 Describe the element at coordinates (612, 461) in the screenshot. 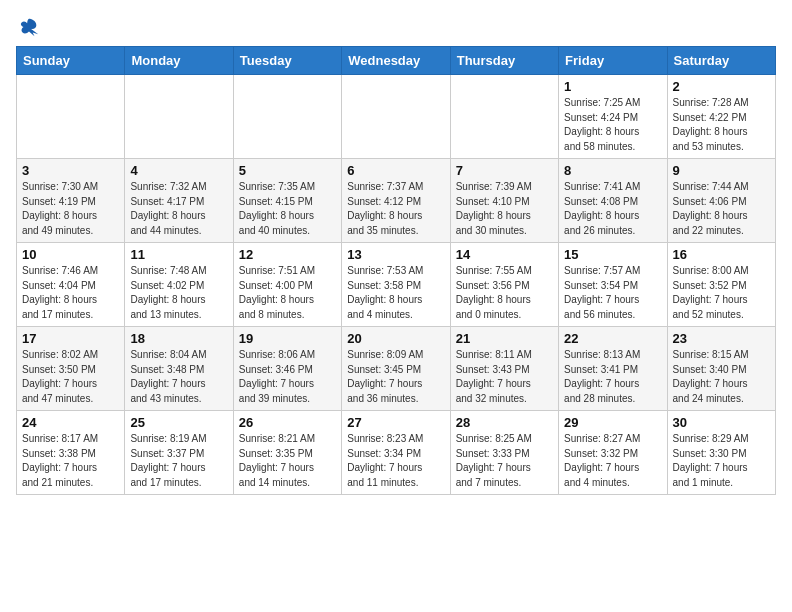

I see `day-info: Sunrise: 8:27 AM Sunset: 3:32 PM Dayligh…` at that location.